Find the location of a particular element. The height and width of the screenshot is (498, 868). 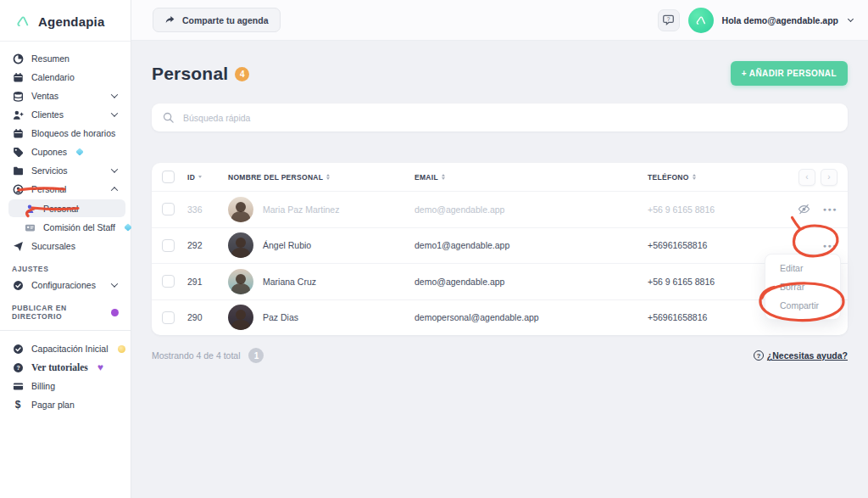

person-circle-icon is located at coordinates (18, 190).